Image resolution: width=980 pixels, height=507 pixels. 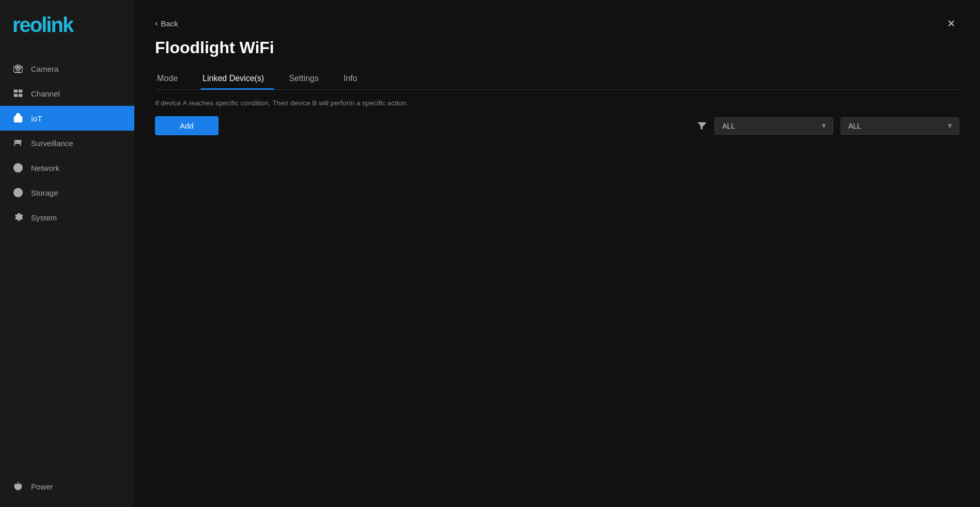 What do you see at coordinates (67, 254) in the screenshot?
I see `sidebar: reolink Camera Channel` at bounding box center [67, 254].